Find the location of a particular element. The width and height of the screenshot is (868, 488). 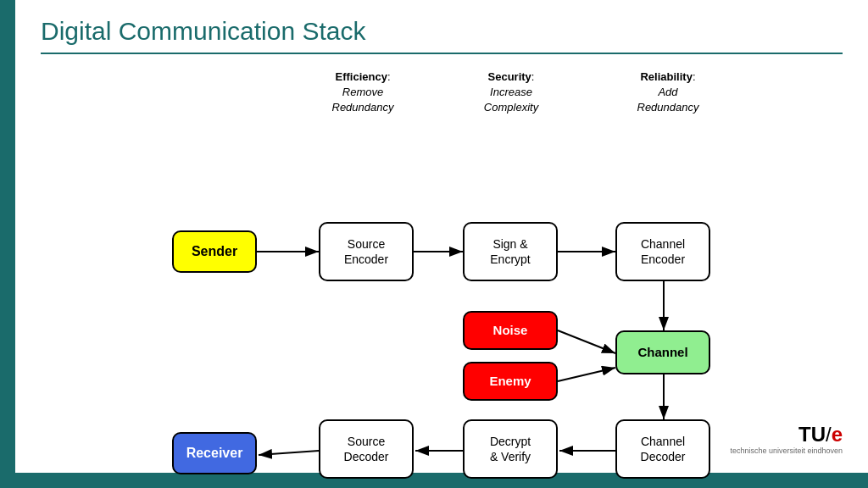

noise-box: Noise is located at coordinates (510, 330).